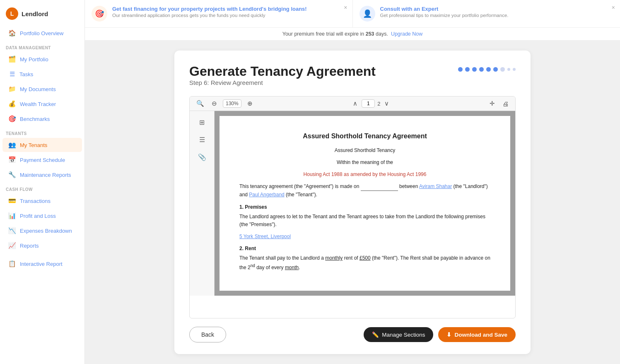 Image resolution: width=620 pixels, height=364 pixels. What do you see at coordinates (27, 75) in the screenshot?
I see `sidebar-item-label: Tasks` at bounding box center [27, 75].